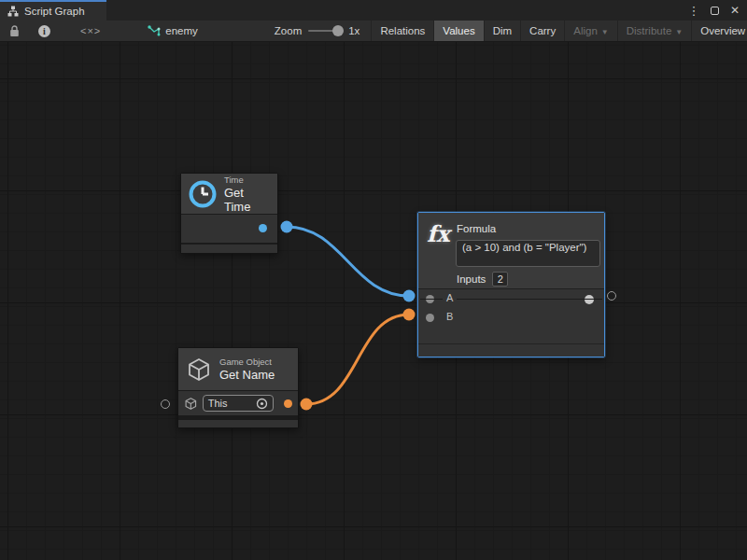  What do you see at coordinates (288, 228) in the screenshot?
I see `wire-blue-start-dot` at bounding box center [288, 228].